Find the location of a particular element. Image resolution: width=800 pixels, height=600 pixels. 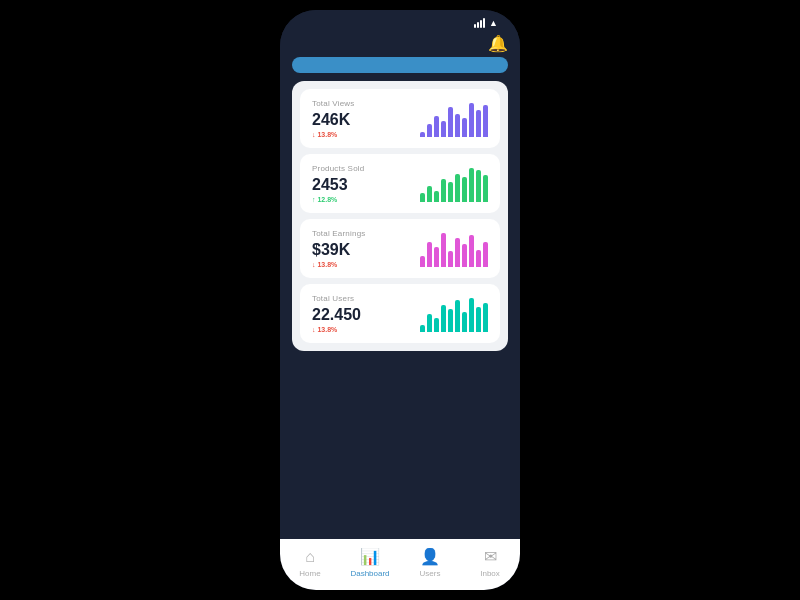

stat-change: ↑ 12.8% is located at coordinates (338, 200).